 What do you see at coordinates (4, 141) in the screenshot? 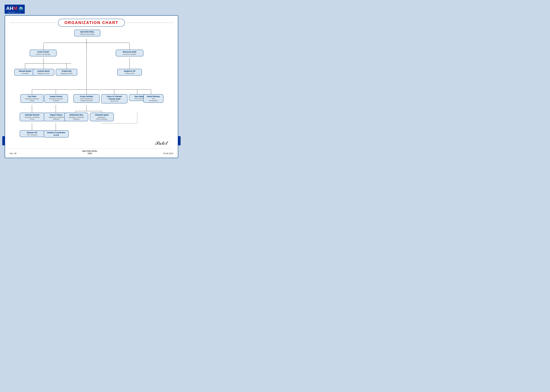
I see `left-decoration` at bounding box center [4, 141].